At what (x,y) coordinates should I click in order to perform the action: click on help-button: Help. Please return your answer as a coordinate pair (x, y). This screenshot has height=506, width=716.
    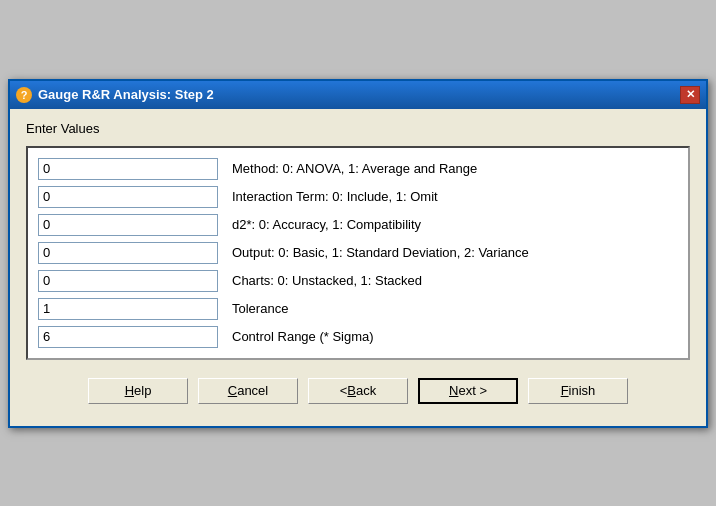
    Looking at the image, I should click on (138, 391).